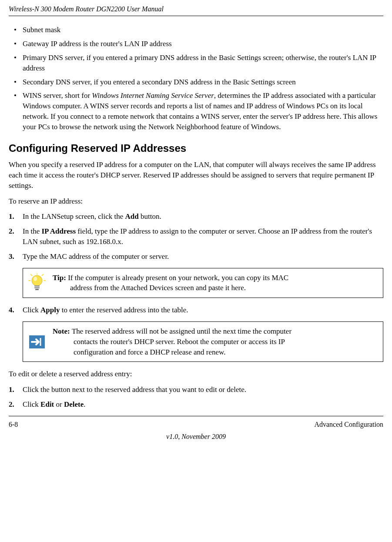 This screenshot has width=392, height=542. What do you see at coordinates (196, 111) in the screenshot?
I see `list-item: WINS server, short for Windows Internet …` at bounding box center [196, 111].